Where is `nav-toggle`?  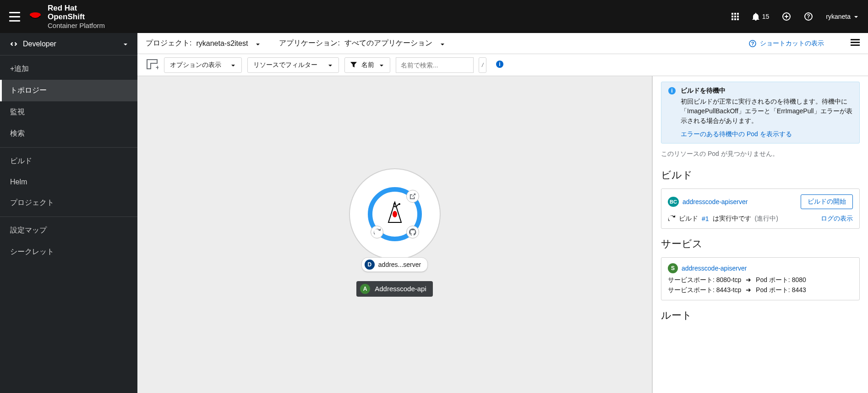 nav-toggle is located at coordinates (15, 17).